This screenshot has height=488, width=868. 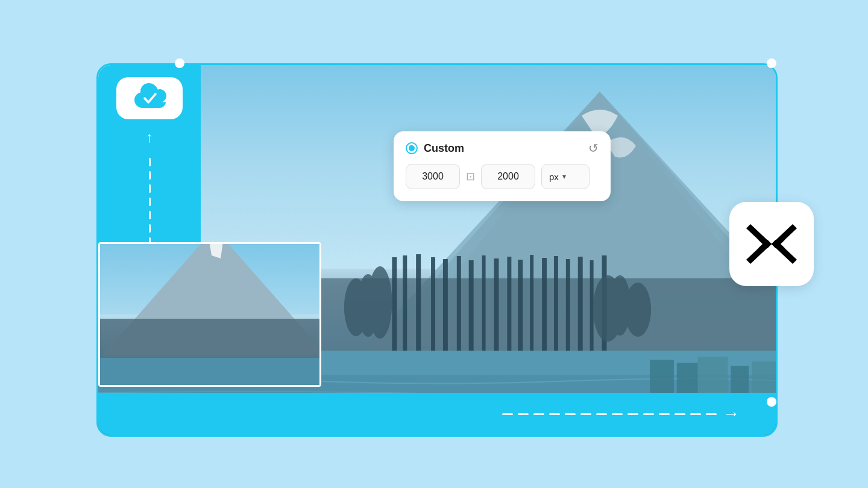 What do you see at coordinates (412, 148) in the screenshot?
I see `custom-radio` at bounding box center [412, 148].